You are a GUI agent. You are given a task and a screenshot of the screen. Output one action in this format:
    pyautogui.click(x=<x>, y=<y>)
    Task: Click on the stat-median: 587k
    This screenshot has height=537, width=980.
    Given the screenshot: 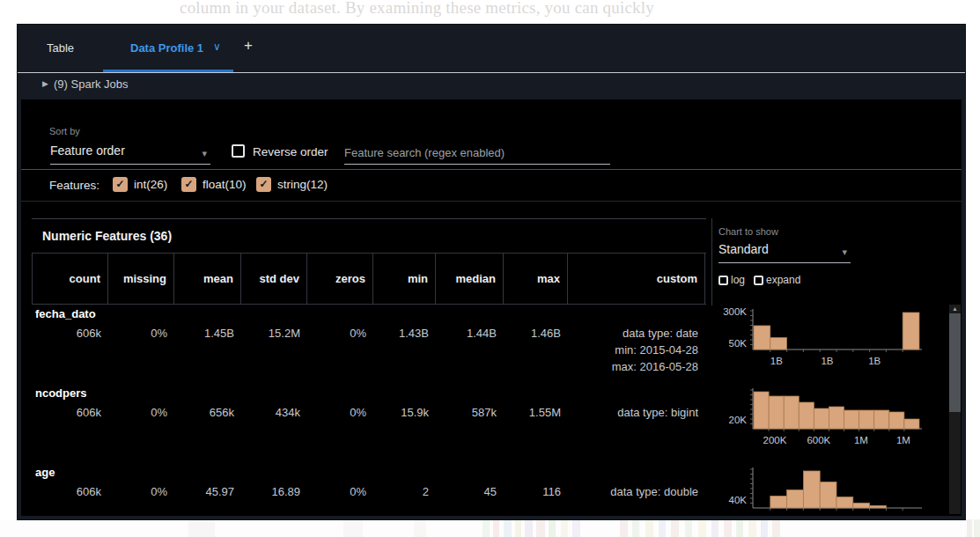 What is the action you would take?
    pyautogui.click(x=470, y=412)
    